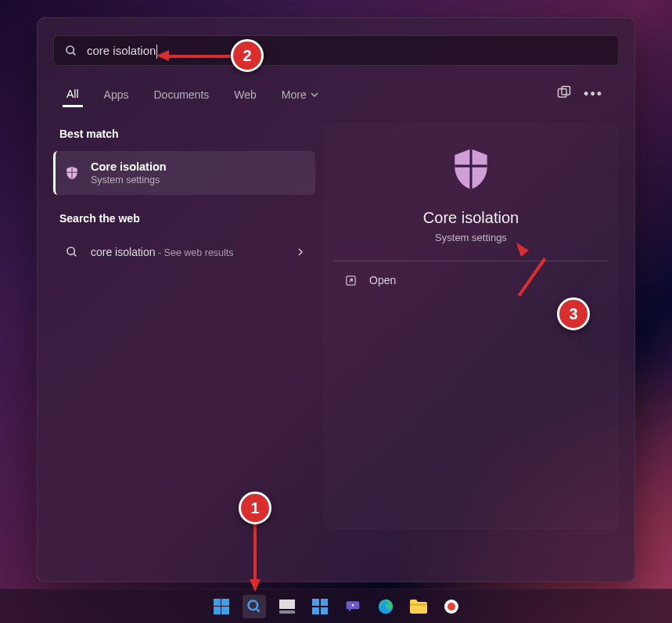  What do you see at coordinates (254, 607) in the screenshot?
I see `search-taskbar-button` at bounding box center [254, 607].